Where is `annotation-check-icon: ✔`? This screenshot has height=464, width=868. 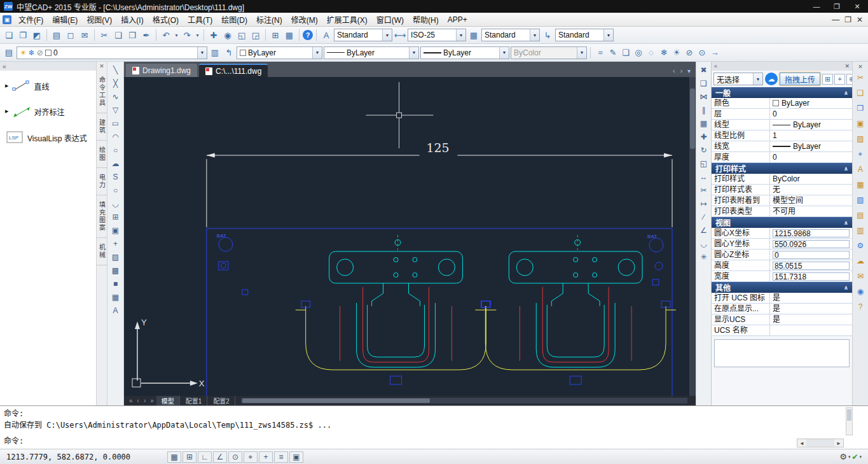 annotation-check-icon: ✔ is located at coordinates (855, 457).